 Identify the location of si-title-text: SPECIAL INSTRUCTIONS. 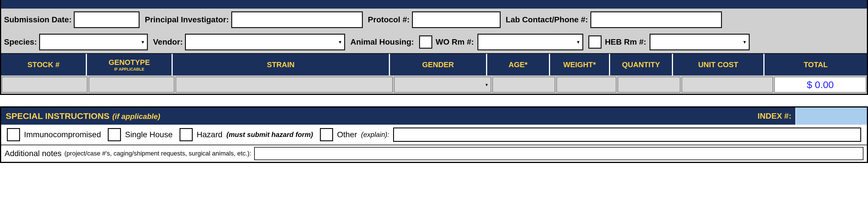
(58, 116).